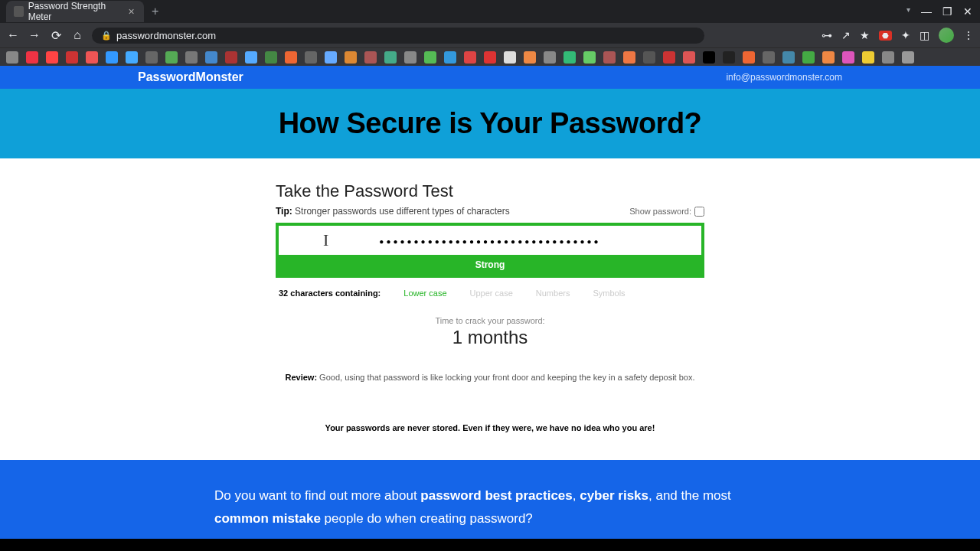  What do you see at coordinates (926, 11) in the screenshot?
I see `minimize-icon: —` at bounding box center [926, 11].